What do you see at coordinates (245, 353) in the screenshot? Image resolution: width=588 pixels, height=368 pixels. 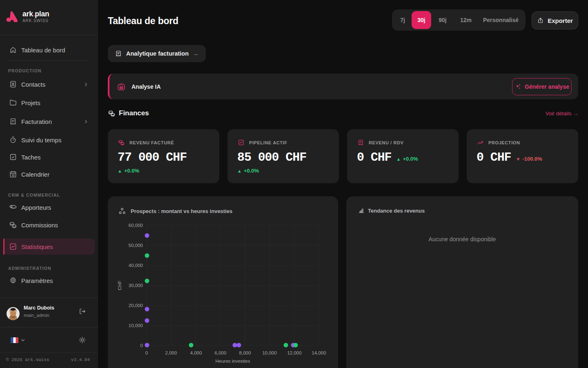 I see `svg-text: 8,000` at bounding box center [245, 353].